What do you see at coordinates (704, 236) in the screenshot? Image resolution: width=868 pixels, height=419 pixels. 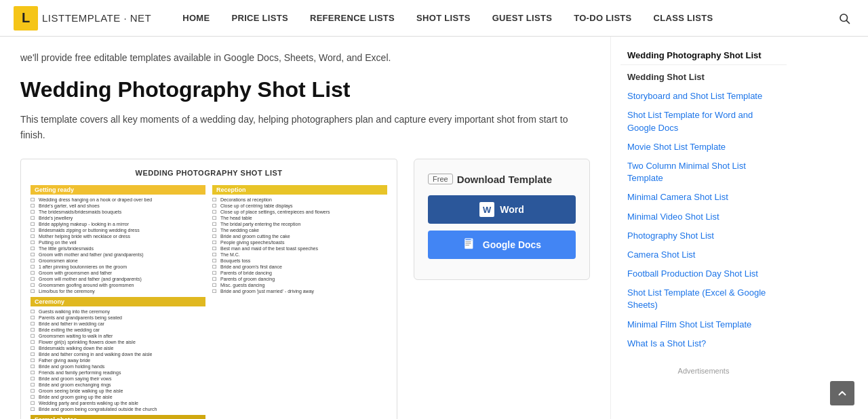 I see `sidebar-link-photography: Photography Shot List` at bounding box center [704, 236].